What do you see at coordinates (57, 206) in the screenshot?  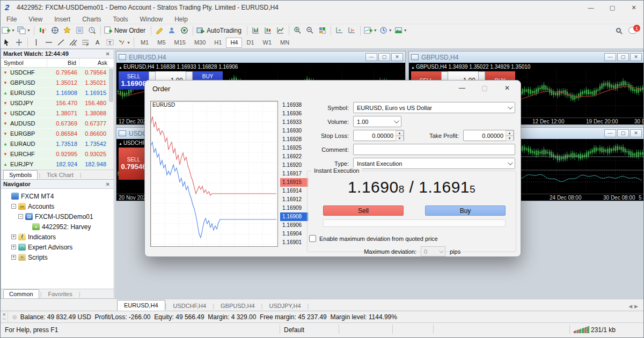 I see `navigator-tree-item: - Accounts` at bounding box center [57, 206].